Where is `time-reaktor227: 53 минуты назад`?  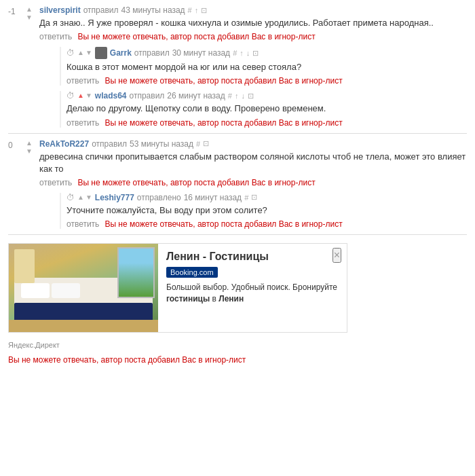 time-reaktor227: 53 минуты назад is located at coordinates (162, 144).